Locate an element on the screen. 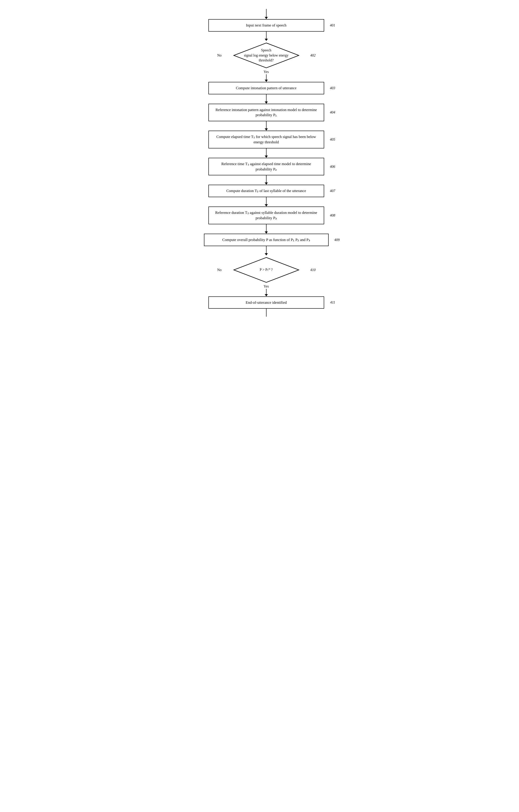  diamond-shape-410: P > Pₜᴴ ? is located at coordinates (266, 270).